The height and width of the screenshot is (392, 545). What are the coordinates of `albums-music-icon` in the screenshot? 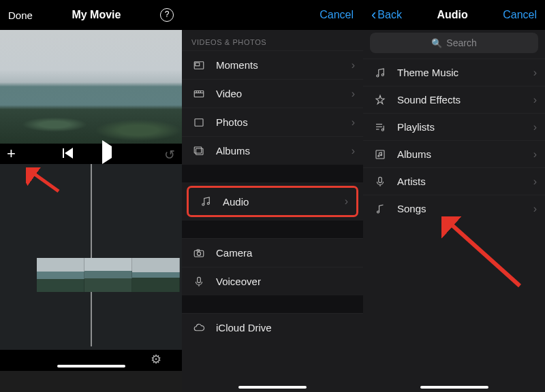 It's located at (380, 154).